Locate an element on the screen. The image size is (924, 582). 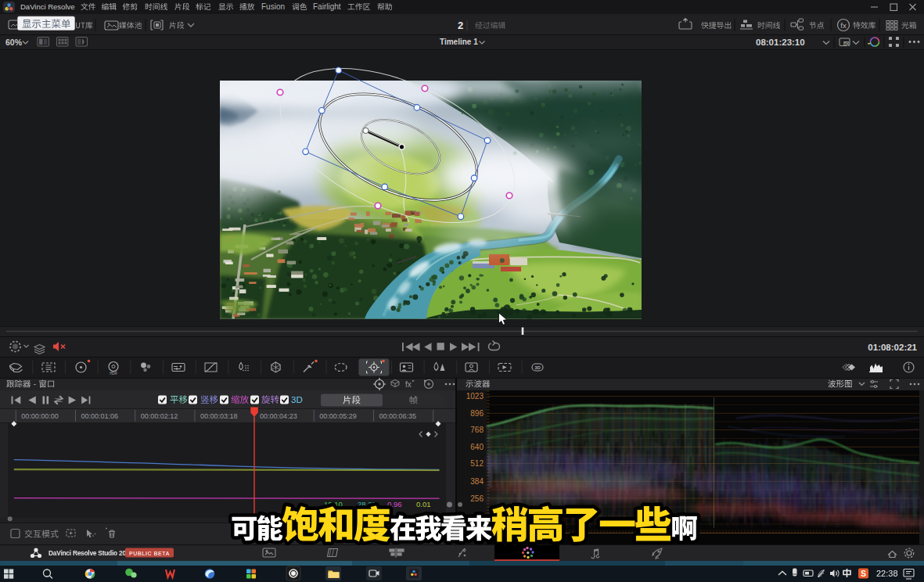
svg-text: 00:00:02:12 is located at coordinates (160, 416).